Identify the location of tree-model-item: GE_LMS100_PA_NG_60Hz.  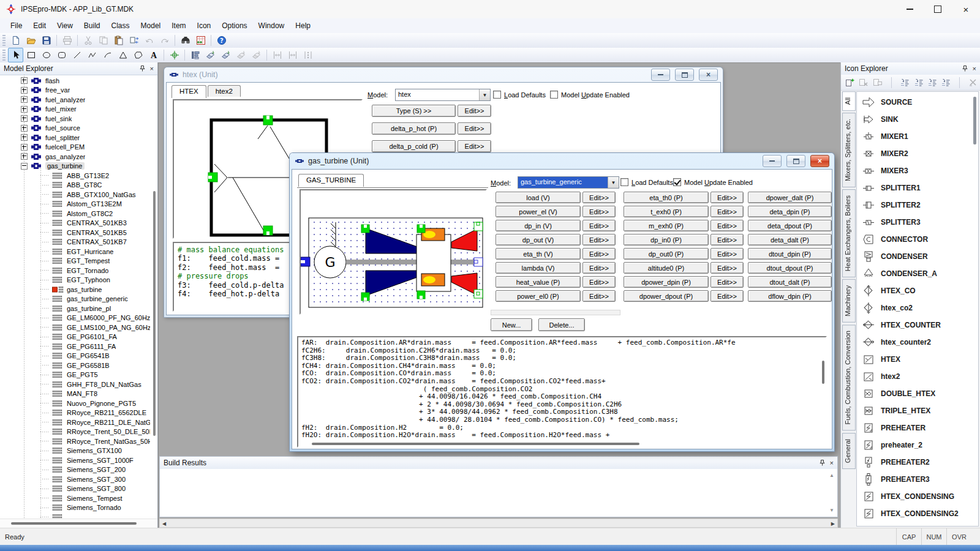
(75, 328).